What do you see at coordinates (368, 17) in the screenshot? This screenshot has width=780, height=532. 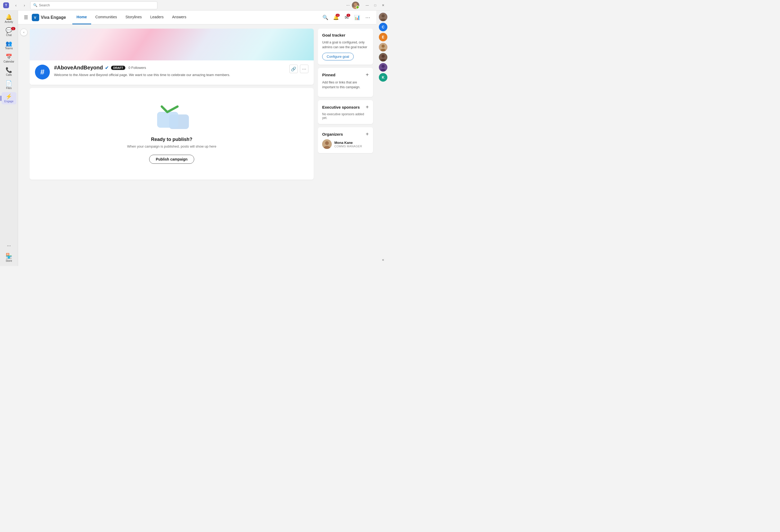 I see `more-button: ⋯` at bounding box center [368, 17].